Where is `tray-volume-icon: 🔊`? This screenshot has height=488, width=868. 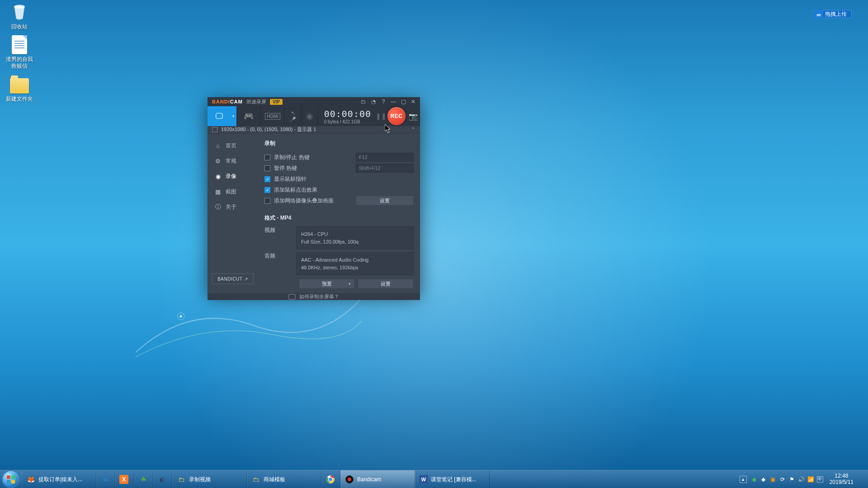 tray-volume-icon: 🔊 is located at coordinates (802, 479).